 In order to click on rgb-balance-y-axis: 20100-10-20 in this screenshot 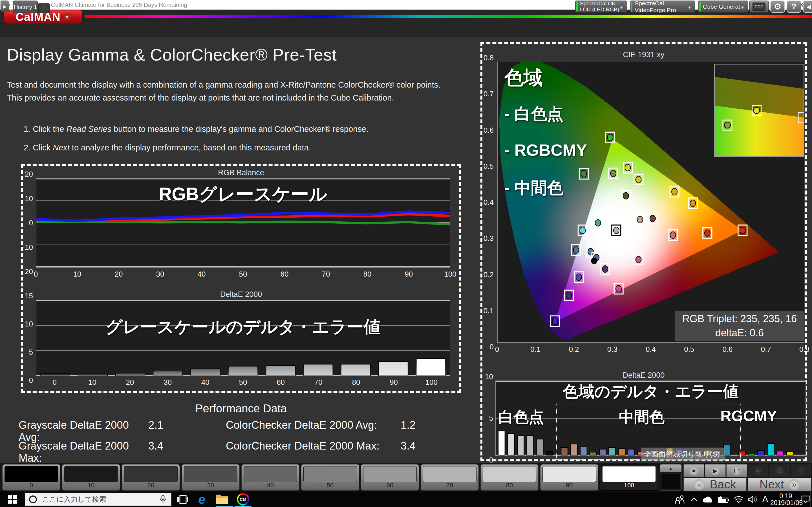, I will do `click(29, 223)`.